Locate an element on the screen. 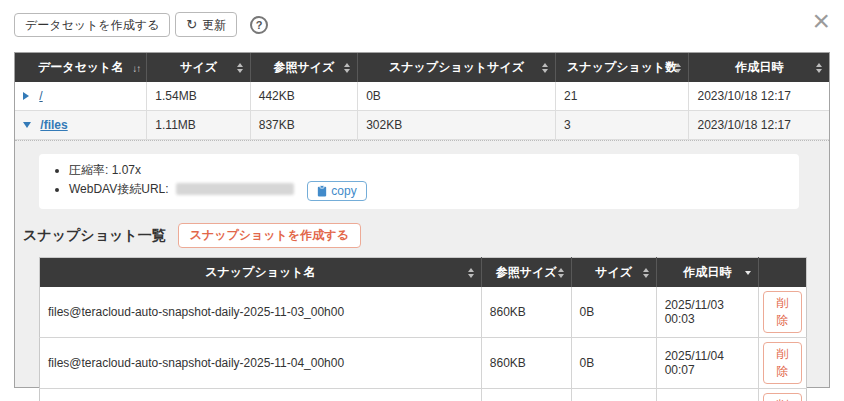  help-icon: ? is located at coordinates (259, 25).